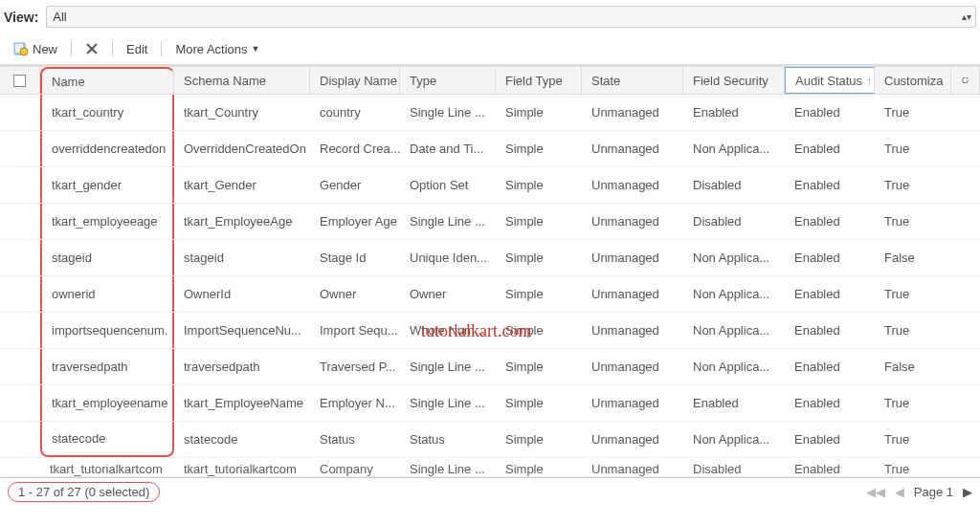  Describe the element at coordinates (107, 467) in the screenshot. I see `cell-name: tkart_tutorialkartcom` at that location.